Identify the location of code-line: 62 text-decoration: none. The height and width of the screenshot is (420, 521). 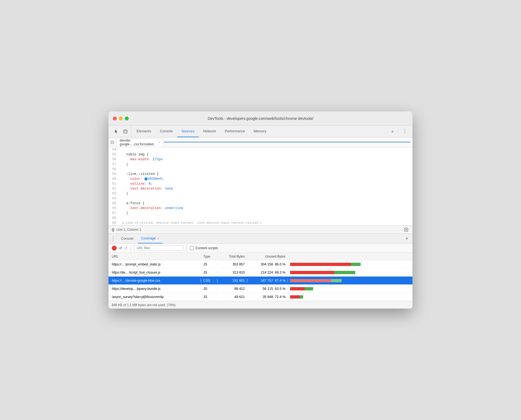
(260, 189).